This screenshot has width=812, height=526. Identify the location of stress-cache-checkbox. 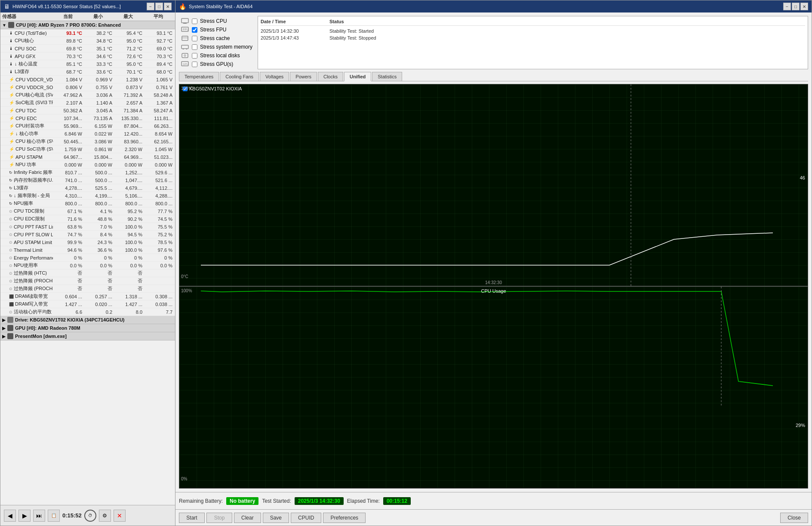
(194, 39).